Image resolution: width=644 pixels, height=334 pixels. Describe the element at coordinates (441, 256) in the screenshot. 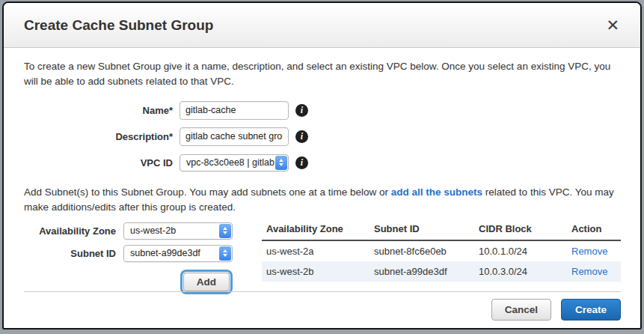

I see `subnet-table: Availability Zone Subnet ID CIDR Block A…` at that location.